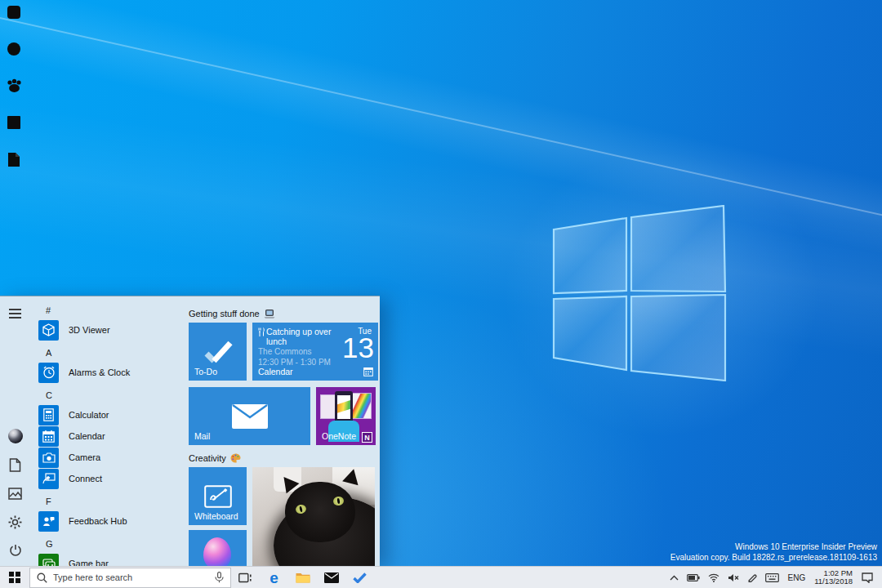 This screenshot has height=588, width=882. What do you see at coordinates (114, 310) in the screenshot?
I see `section-header: #` at bounding box center [114, 310].